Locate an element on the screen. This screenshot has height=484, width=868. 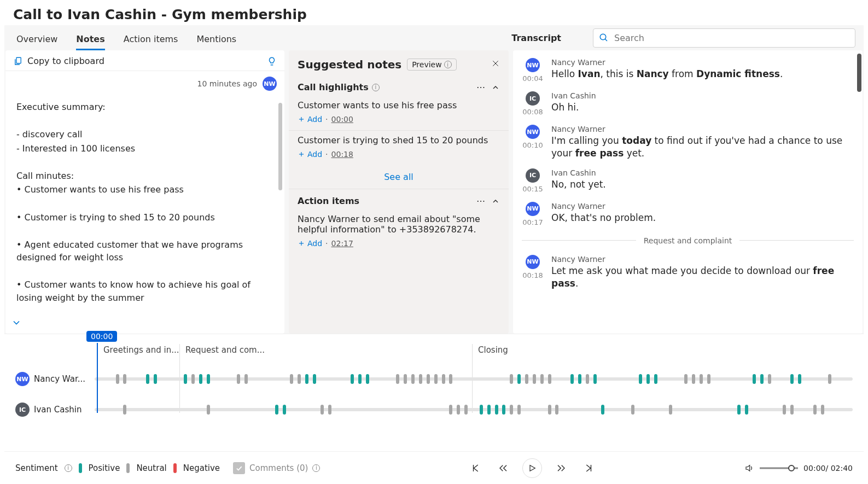
utterance: NW00:04Nancy WarnerHello Ivan, this is N… is located at coordinates (688, 70).